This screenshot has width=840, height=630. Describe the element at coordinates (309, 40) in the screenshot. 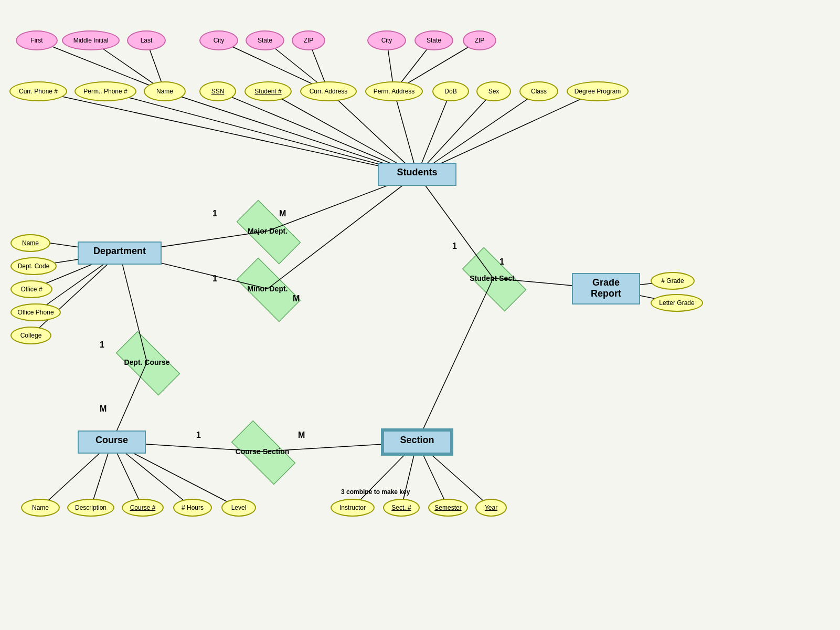

I see `attr-zip1: ZIP` at that location.